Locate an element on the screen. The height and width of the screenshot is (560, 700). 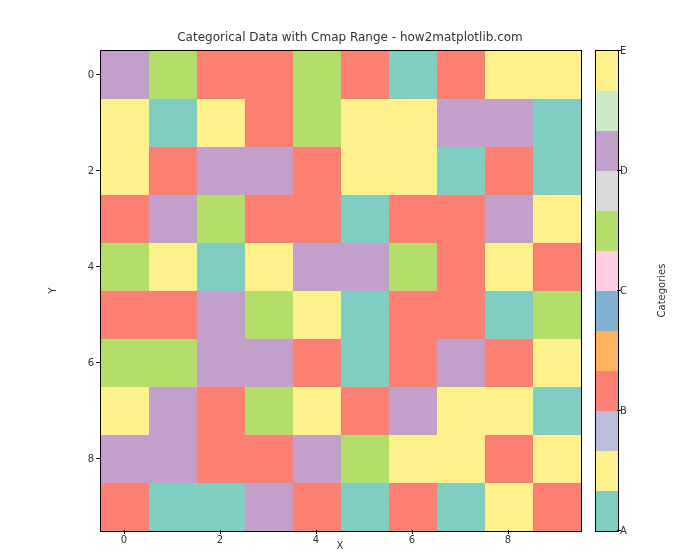
x-tick-label: 8 is located at coordinates (508, 540).